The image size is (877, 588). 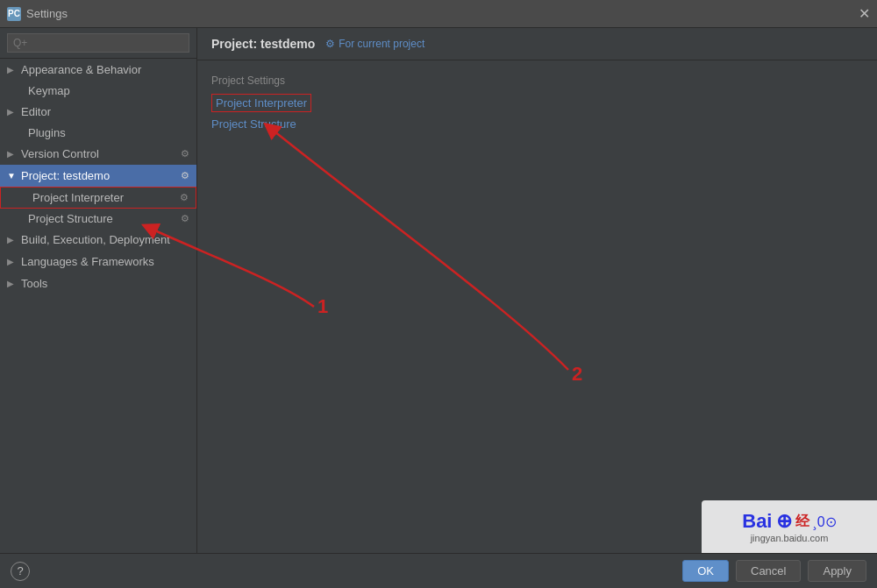 I want to click on sidebar-item-editor: ▶ Editor, so click(x=98, y=112).